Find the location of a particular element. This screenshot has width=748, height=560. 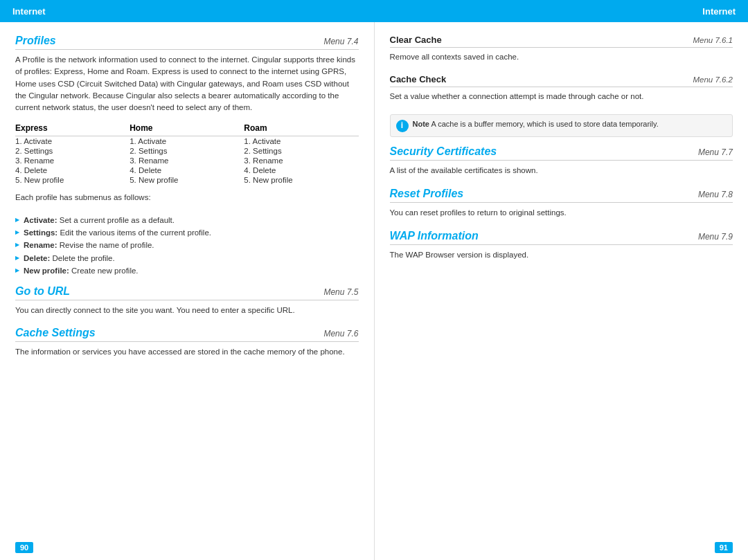

note-label: Note is located at coordinates (421, 124).